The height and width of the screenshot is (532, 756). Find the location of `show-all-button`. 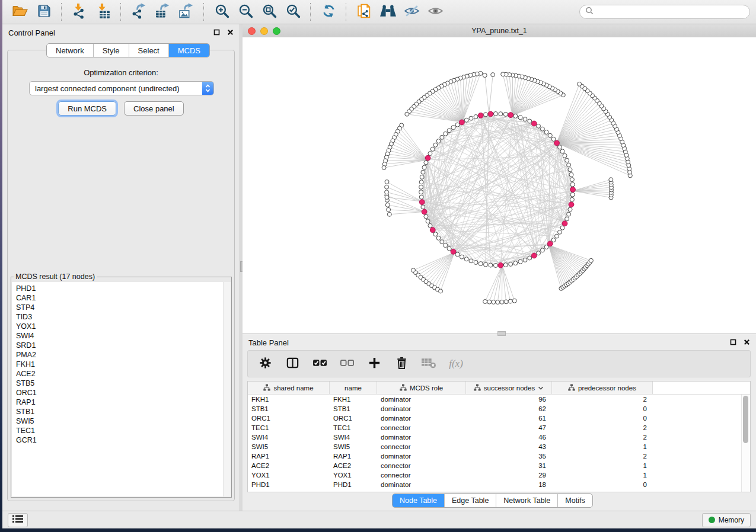

show-all-button is located at coordinates (435, 12).